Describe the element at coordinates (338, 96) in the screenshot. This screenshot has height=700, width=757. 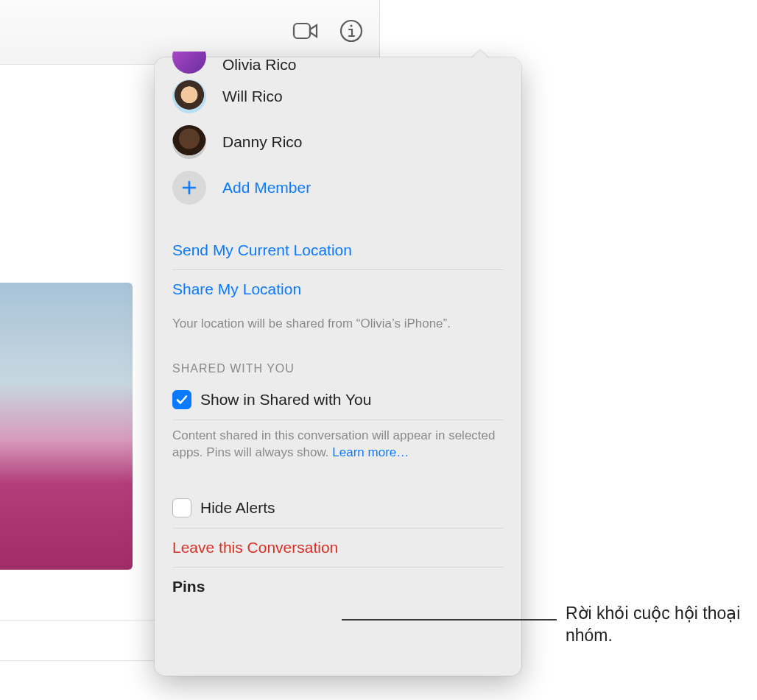
I see `member-row: Will Rico` at that location.